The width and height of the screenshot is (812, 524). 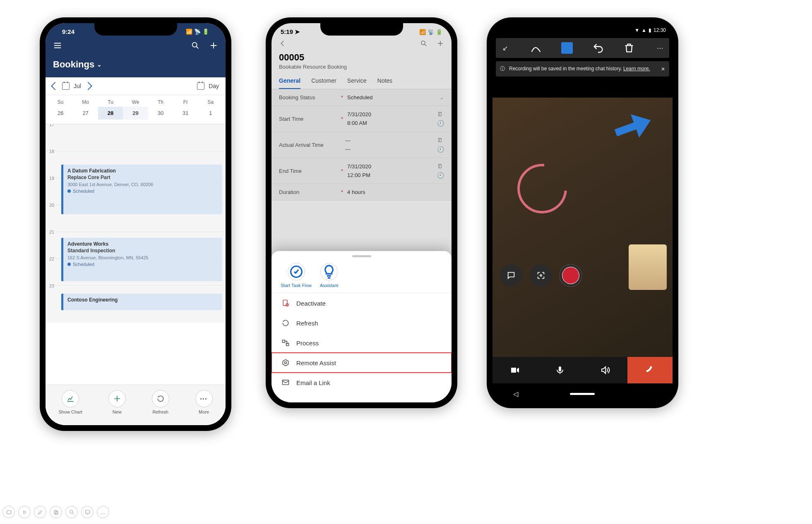 What do you see at coordinates (362, 192) in the screenshot?
I see `field-duration: Duration* 4 hours` at bounding box center [362, 192].